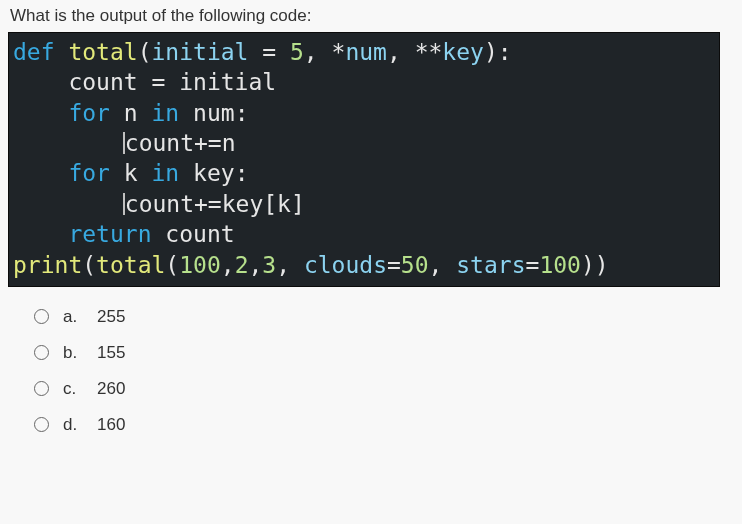 This screenshot has width=742, height=524. I want to click on option-text: 255, so click(111, 317).